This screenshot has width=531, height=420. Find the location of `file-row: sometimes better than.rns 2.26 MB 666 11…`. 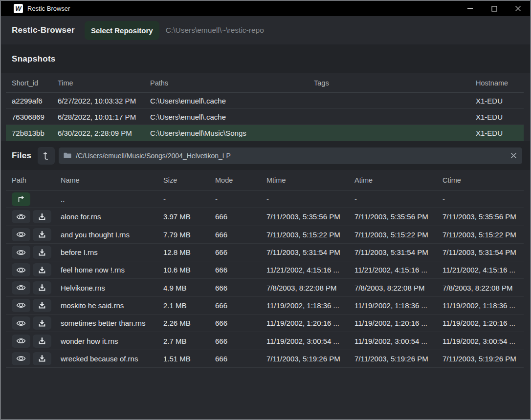

file-row: sometimes better than.rns 2.26 MB 666 11… is located at coordinates (265, 323).